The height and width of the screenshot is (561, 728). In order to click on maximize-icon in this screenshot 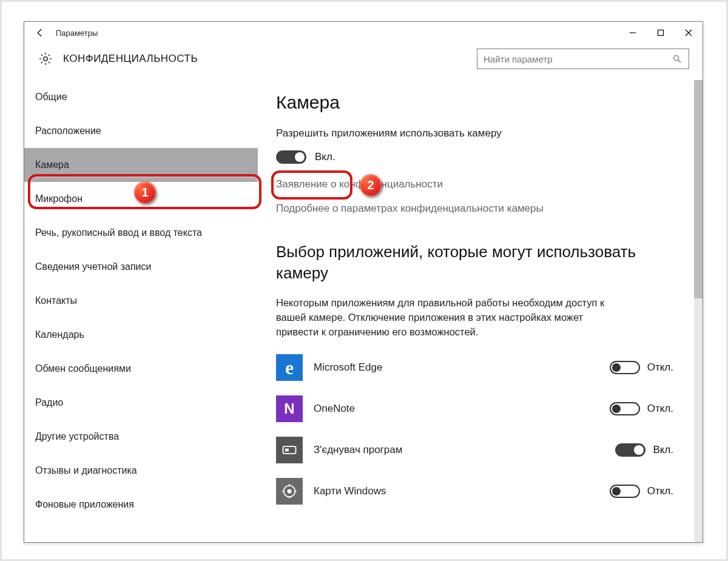, I will do `click(661, 33)`.